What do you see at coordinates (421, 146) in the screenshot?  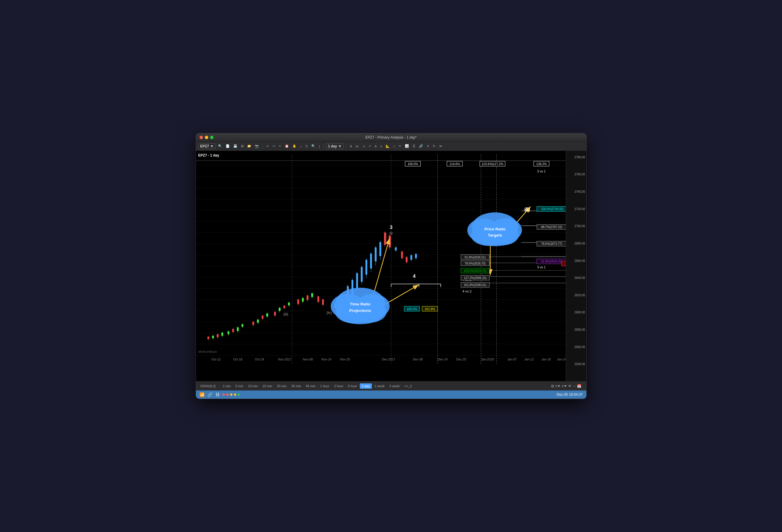 I see `toolbar-link: 🔗` at bounding box center [421, 146].